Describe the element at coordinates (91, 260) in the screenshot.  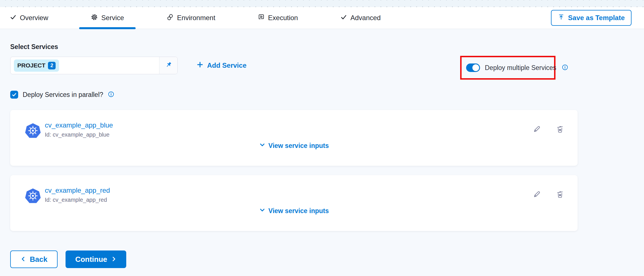
I see `continue-label: Continue` at that location.